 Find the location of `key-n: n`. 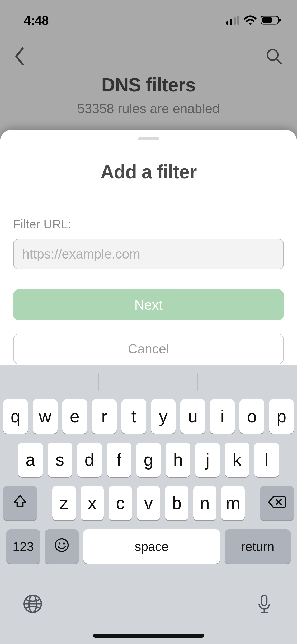

key-n: n is located at coordinates (205, 503).